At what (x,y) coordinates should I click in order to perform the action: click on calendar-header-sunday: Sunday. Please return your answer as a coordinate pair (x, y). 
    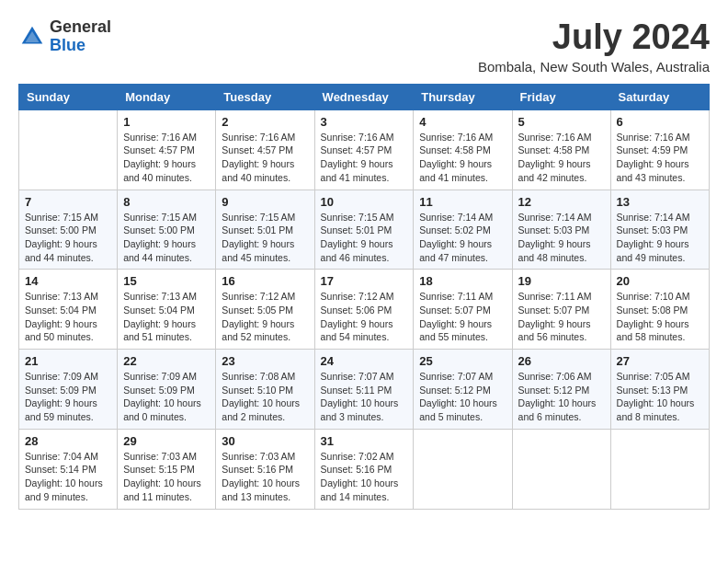
    Looking at the image, I should click on (68, 97).